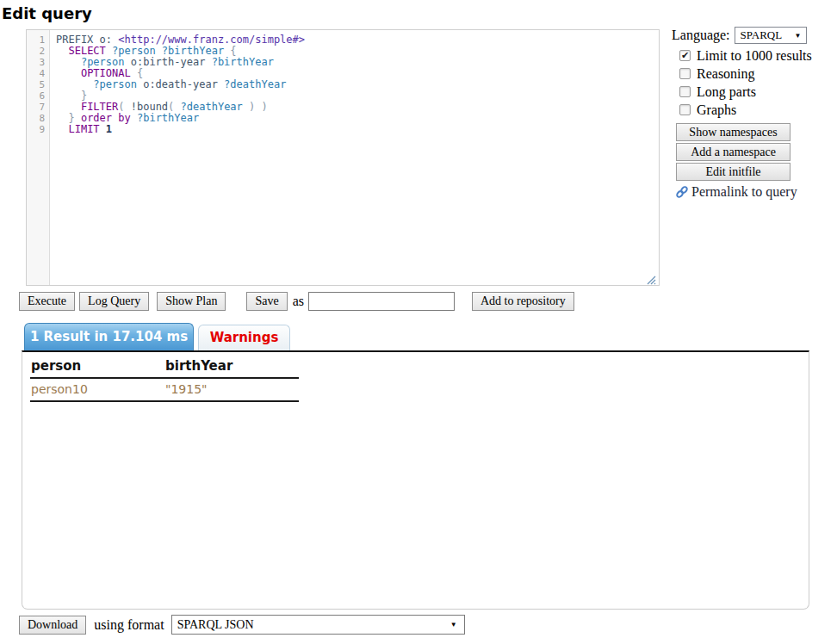 This screenshot has width=837, height=644. I want to click on format-select: SPARQL JSON ▼, so click(319, 625).